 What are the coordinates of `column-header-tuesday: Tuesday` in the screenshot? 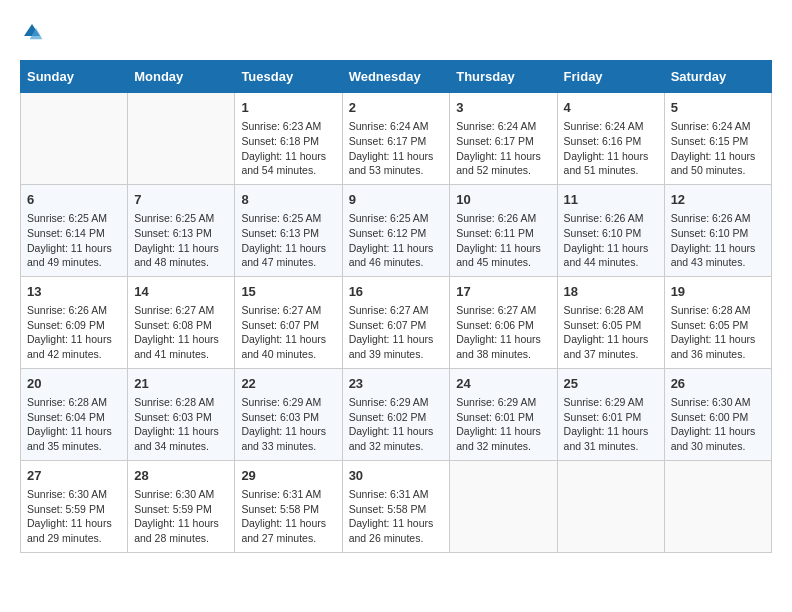 It's located at (288, 77).